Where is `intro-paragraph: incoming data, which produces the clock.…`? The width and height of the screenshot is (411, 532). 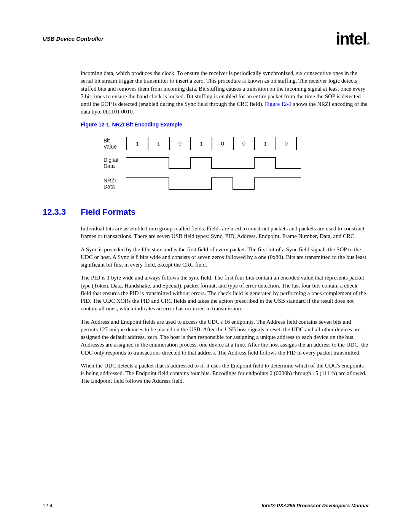
intro-paragraph: incoming data, which produces the clock.… is located at coordinates (225, 93).